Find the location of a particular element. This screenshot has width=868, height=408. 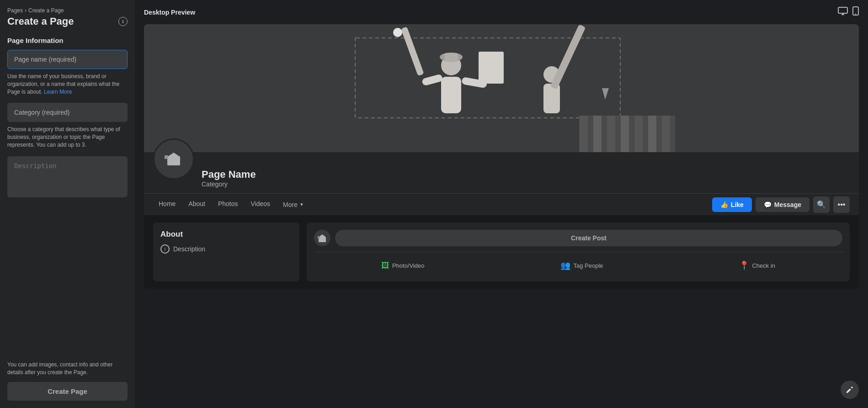

create-page-button: Create Page is located at coordinates (68, 391).